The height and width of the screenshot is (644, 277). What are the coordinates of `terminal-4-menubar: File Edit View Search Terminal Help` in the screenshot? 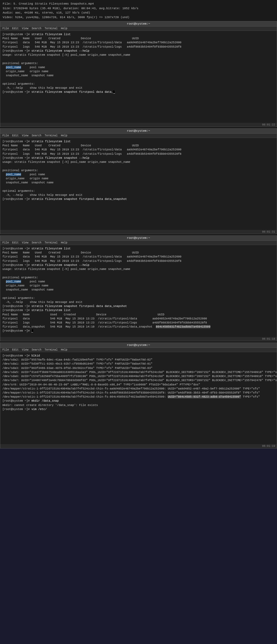 It's located at (138, 350).